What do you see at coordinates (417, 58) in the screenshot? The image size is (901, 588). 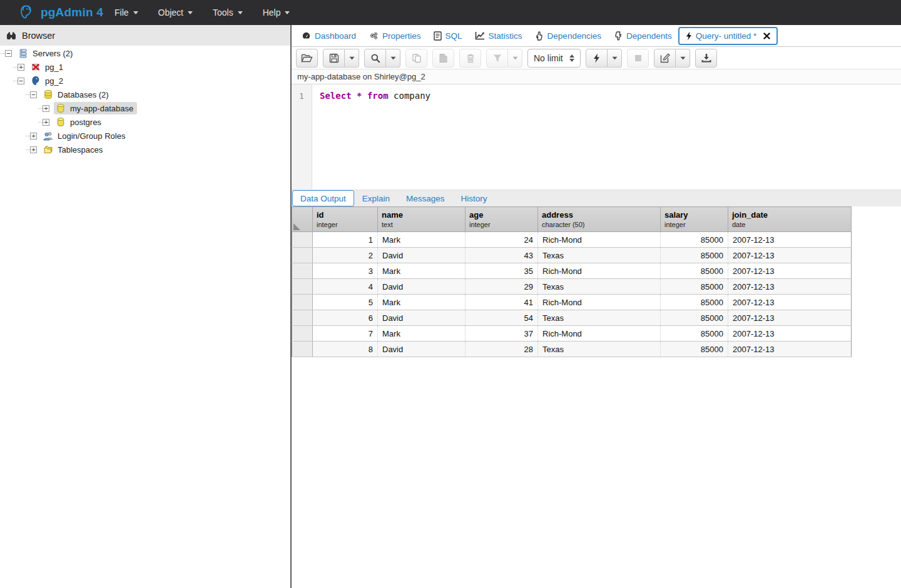 I see `copy-button` at bounding box center [417, 58].